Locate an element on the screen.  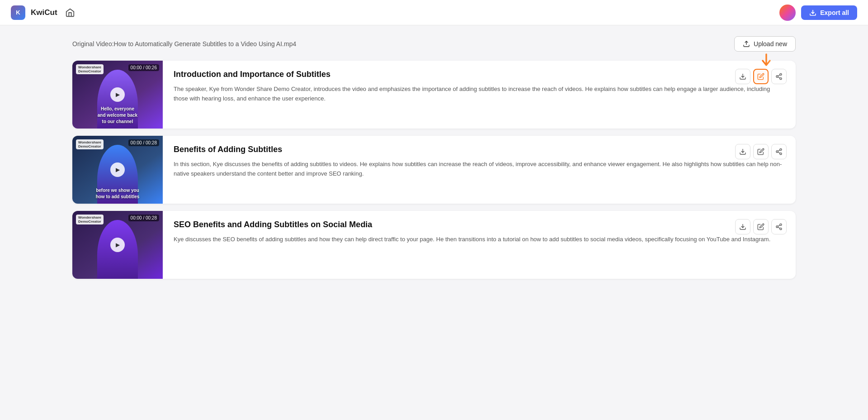
wondershare-logo-2: WondershareDemoCreator is located at coordinates (90, 144).